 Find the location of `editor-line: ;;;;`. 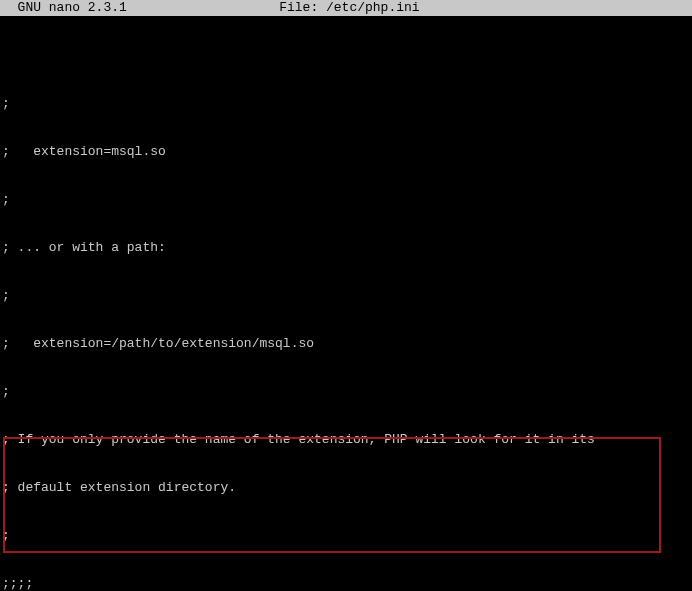

editor-line: ;;;; is located at coordinates (346, 584).